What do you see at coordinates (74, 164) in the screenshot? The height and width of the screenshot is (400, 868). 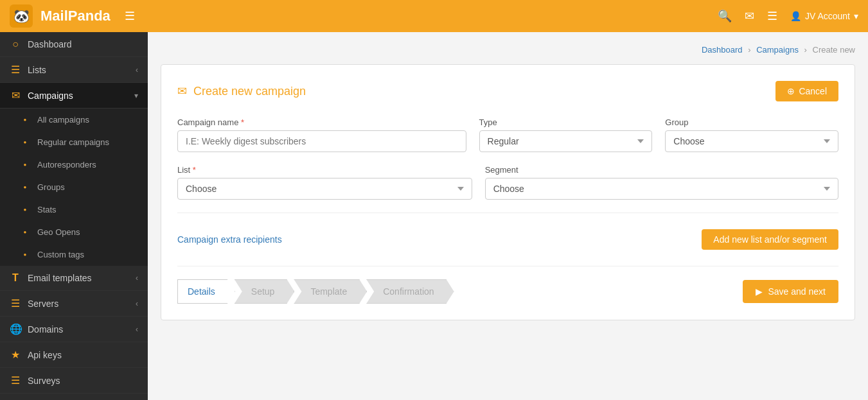 I see `sidebar-item-autoresponders: ● Autoresponders` at bounding box center [74, 164].